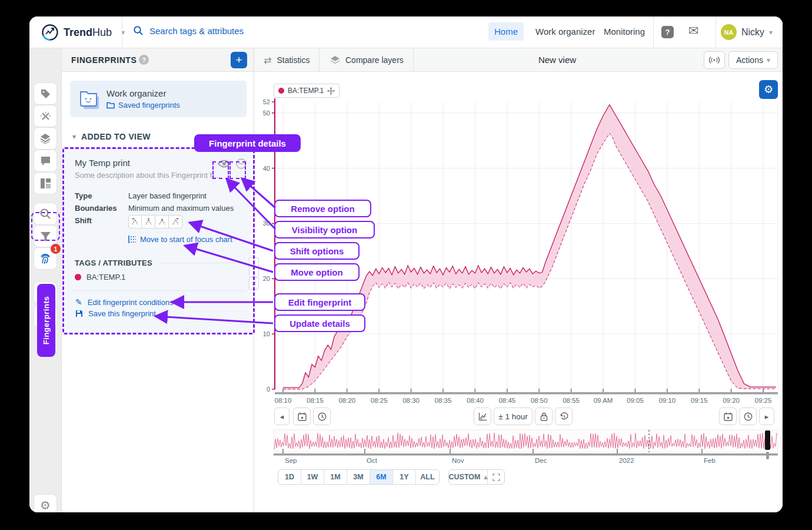  What do you see at coordinates (557, 60) in the screenshot?
I see `view-title: New view` at bounding box center [557, 60].